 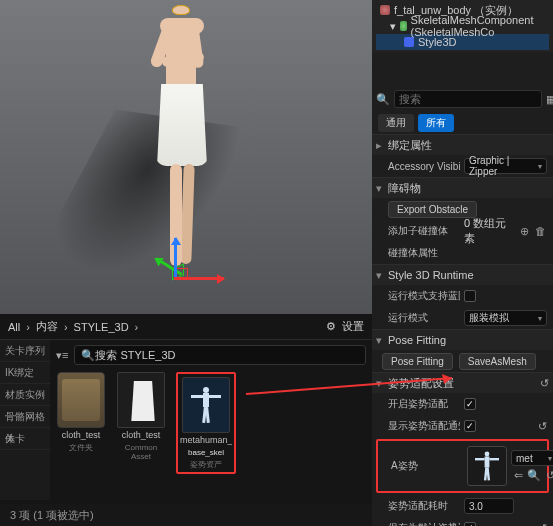 I want to click on browser-settings-label: 设置, so click(x=353, y=326).